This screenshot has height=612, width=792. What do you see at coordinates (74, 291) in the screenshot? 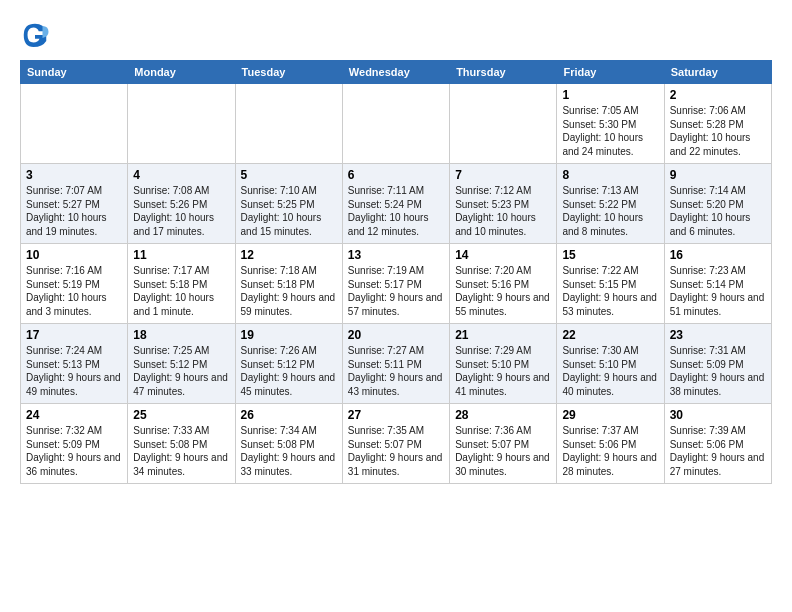
I see `day-info: Sunrise: 7:16 AMSunset: 5:19 PMDaylight:…` at bounding box center [74, 291].